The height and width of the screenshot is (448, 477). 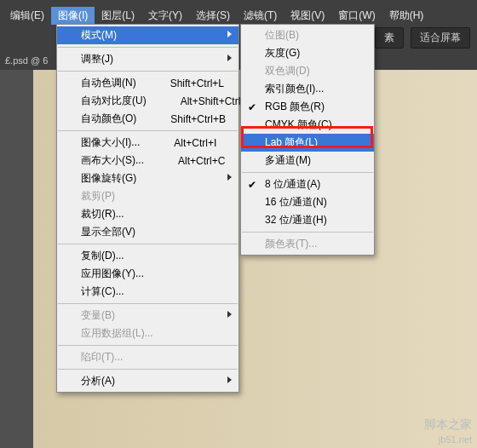 What do you see at coordinates (407, 15) in the screenshot?
I see `menu-help: 帮助(H)` at bounding box center [407, 15].